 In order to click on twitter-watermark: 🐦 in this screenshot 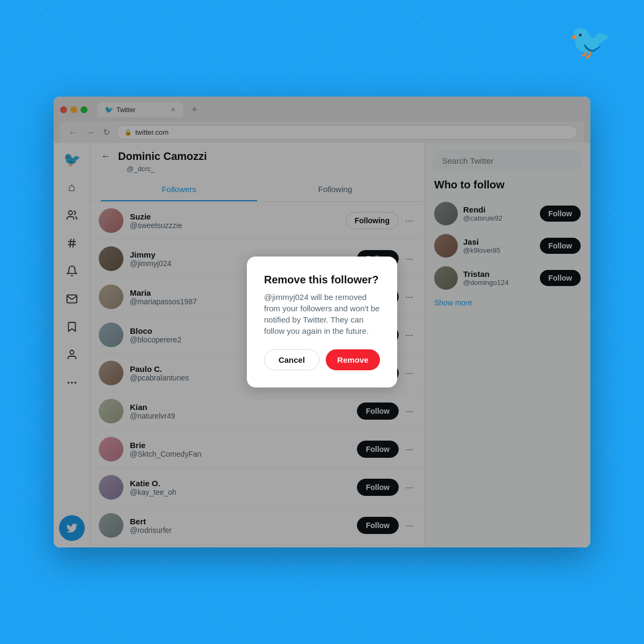, I will do `click(590, 42)`.